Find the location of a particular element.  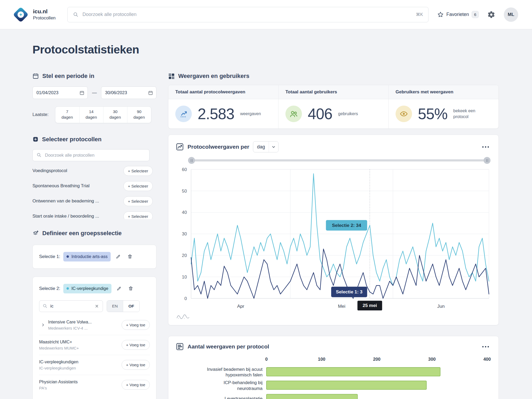

svg-text: 200 is located at coordinates (377, 359).